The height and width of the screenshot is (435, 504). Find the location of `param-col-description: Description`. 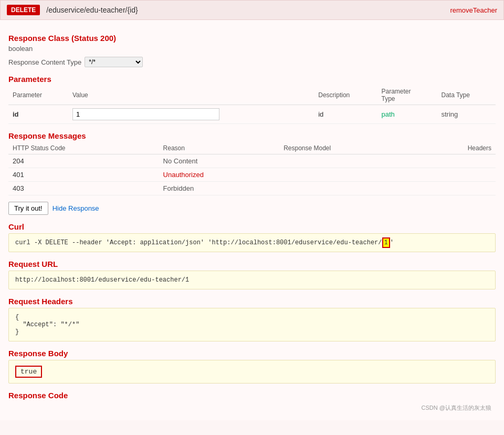

param-col-description: Description is located at coordinates (345, 96).